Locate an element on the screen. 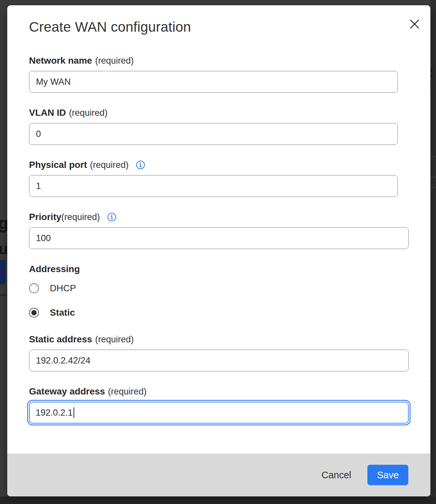 This screenshot has height=504, width=436. vlan-id-label: VLAN ID (required) is located at coordinates (219, 113).